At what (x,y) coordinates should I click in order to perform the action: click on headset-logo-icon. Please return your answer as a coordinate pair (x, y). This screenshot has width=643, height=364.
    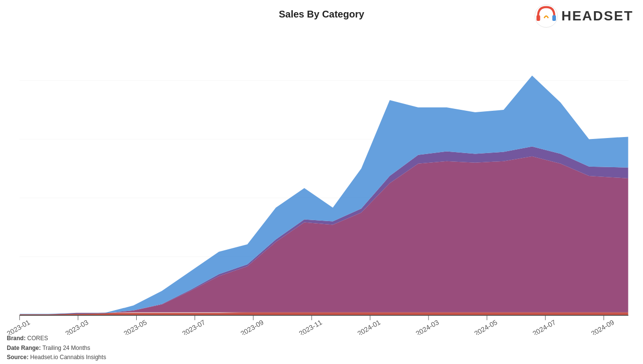
    Looking at the image, I should click on (546, 16).